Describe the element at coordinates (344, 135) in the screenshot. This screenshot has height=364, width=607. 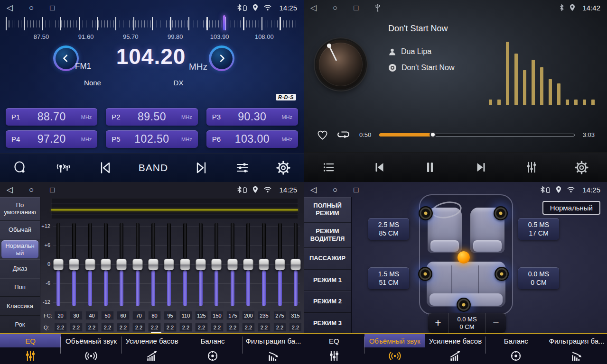
I see `repeat-icon` at that location.